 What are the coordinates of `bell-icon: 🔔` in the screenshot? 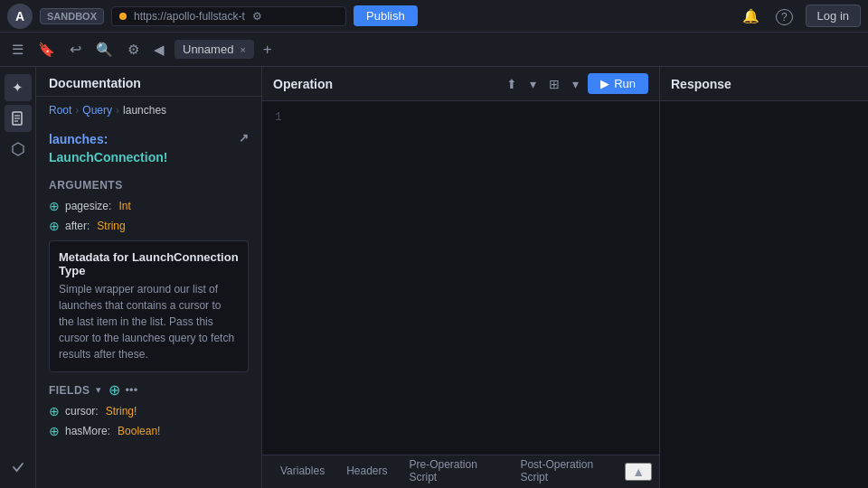 It's located at (750, 16).